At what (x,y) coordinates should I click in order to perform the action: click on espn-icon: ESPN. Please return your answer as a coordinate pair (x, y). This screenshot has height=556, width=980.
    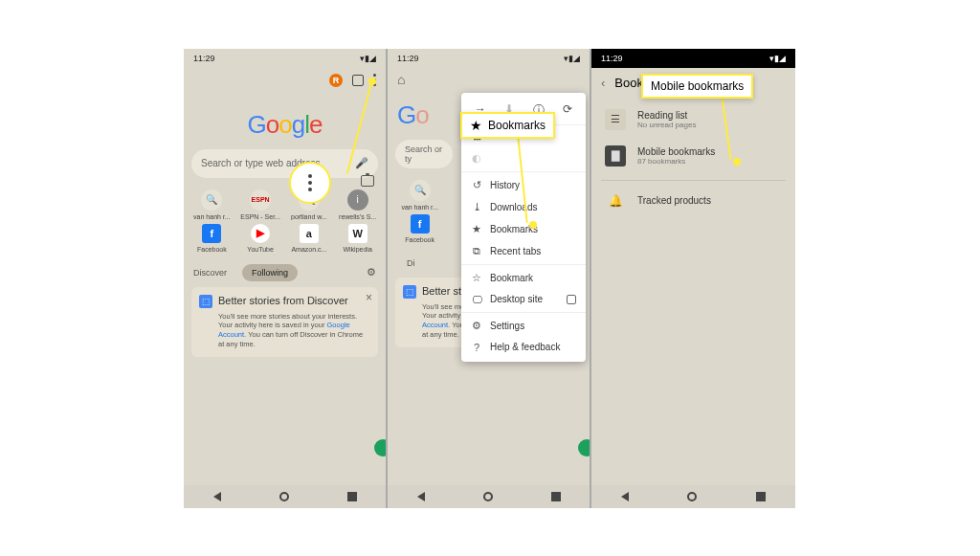
    Looking at the image, I should click on (260, 200).